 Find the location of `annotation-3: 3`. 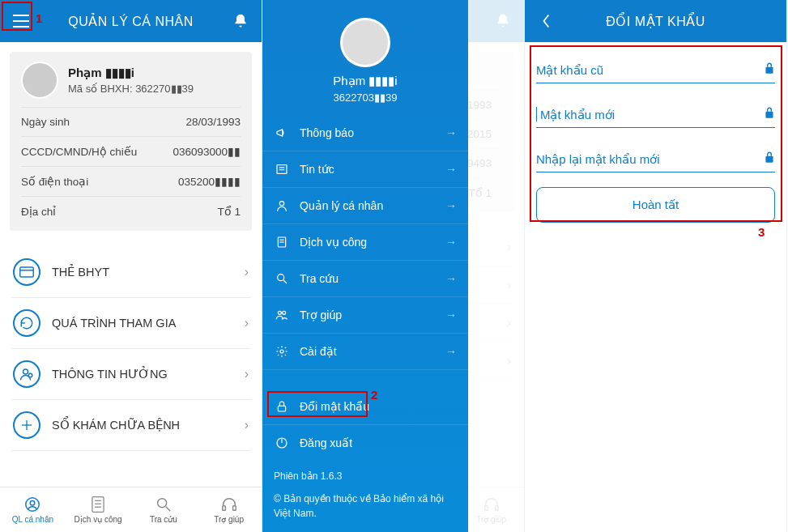

annotation-3: 3 is located at coordinates (761, 232).